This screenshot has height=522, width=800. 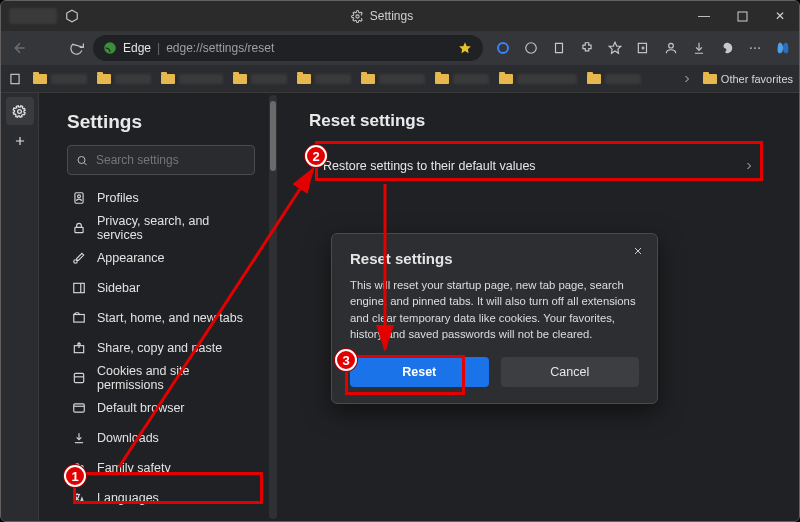 I want to click on nav-label: Share, copy and paste, so click(x=160, y=348).